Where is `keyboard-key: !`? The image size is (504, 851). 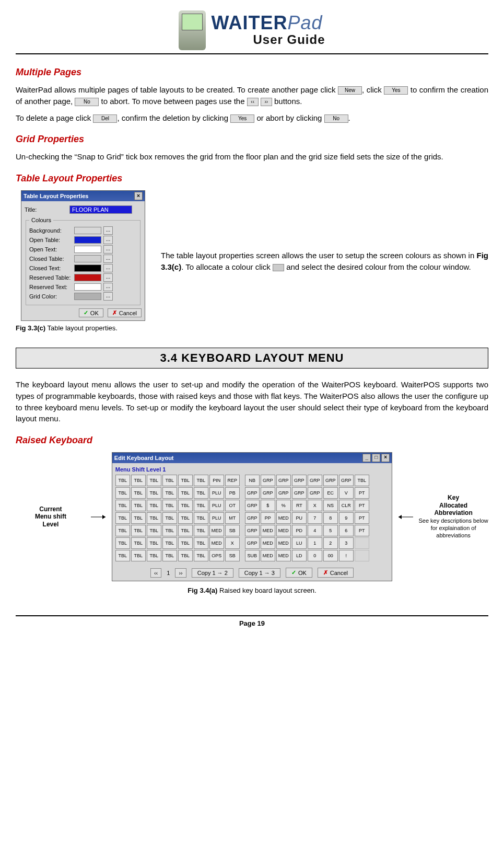
keyboard-key: ! is located at coordinates (346, 556).